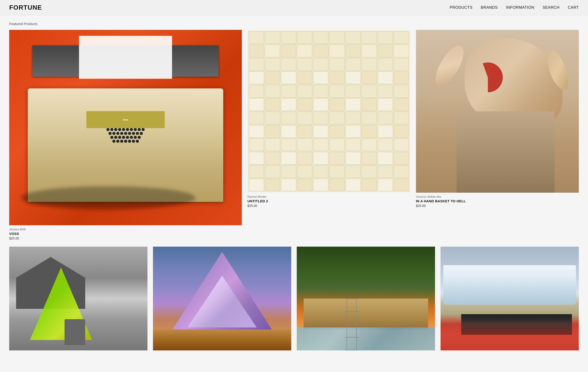  I want to click on product-title-basket: IN A HAND BASKET TO HELL, so click(497, 201).